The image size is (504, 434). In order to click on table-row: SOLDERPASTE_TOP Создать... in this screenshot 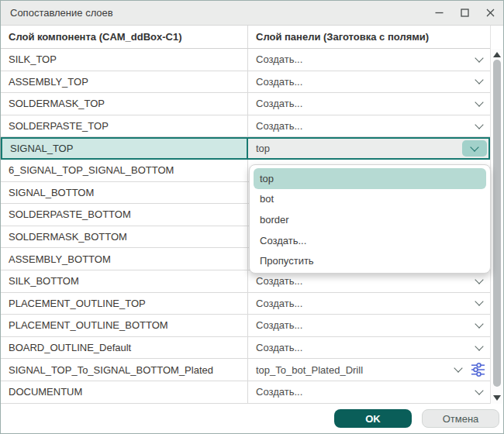, I will do `click(245, 127)`.